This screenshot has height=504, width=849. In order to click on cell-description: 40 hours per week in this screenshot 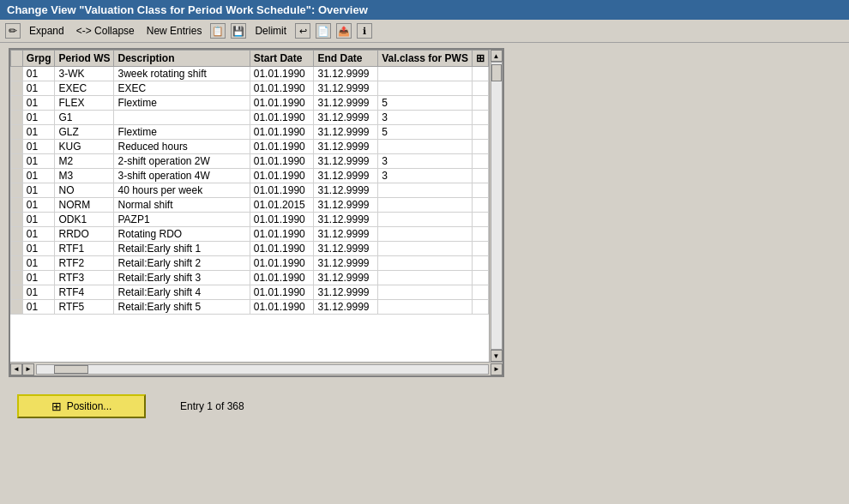, I will do `click(182, 190)`.